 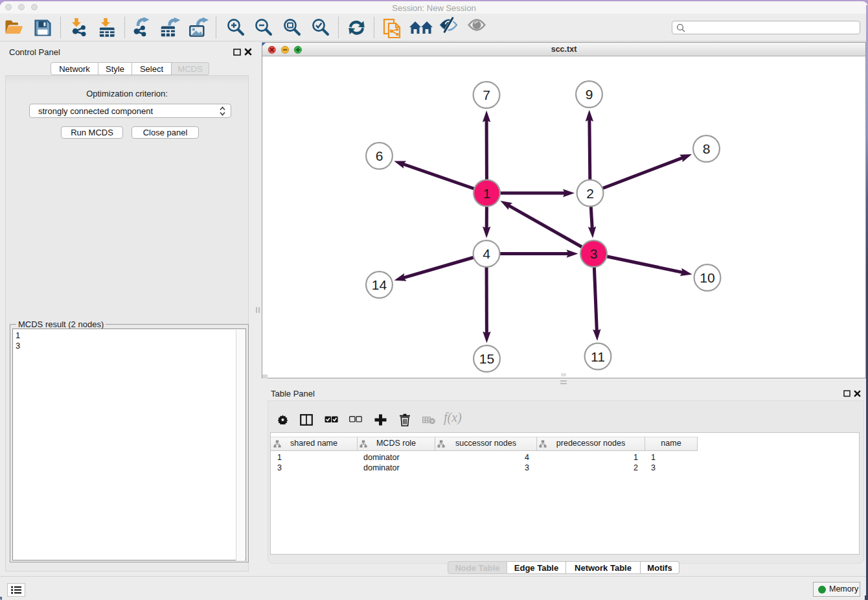 What do you see at coordinates (380, 285) in the screenshot?
I see `svg-text: 14` at bounding box center [380, 285].